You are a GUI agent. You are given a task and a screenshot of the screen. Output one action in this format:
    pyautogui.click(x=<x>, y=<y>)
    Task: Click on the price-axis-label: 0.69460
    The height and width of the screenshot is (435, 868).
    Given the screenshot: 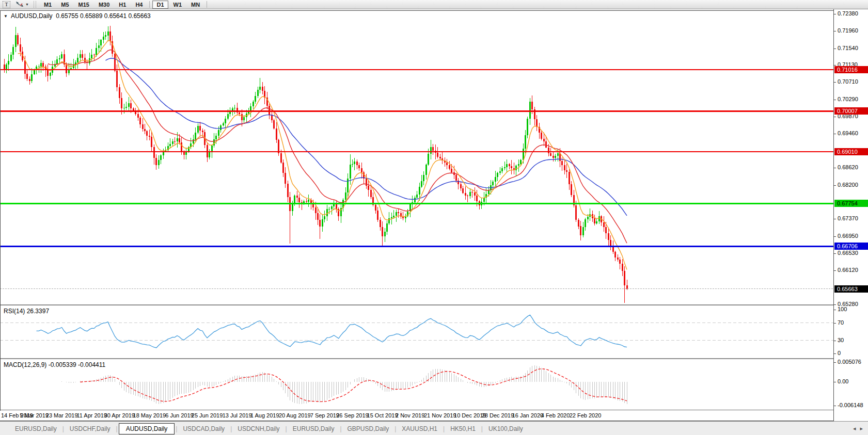 What is the action you would take?
    pyautogui.click(x=848, y=133)
    